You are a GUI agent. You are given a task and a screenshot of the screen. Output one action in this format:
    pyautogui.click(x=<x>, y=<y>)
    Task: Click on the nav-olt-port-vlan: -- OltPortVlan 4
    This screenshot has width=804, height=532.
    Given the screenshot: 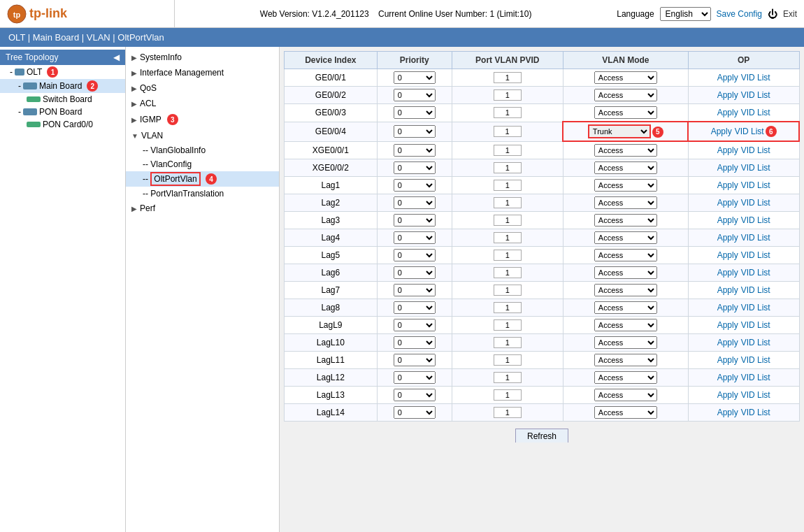 What is the action you would take?
    pyautogui.click(x=203, y=179)
    